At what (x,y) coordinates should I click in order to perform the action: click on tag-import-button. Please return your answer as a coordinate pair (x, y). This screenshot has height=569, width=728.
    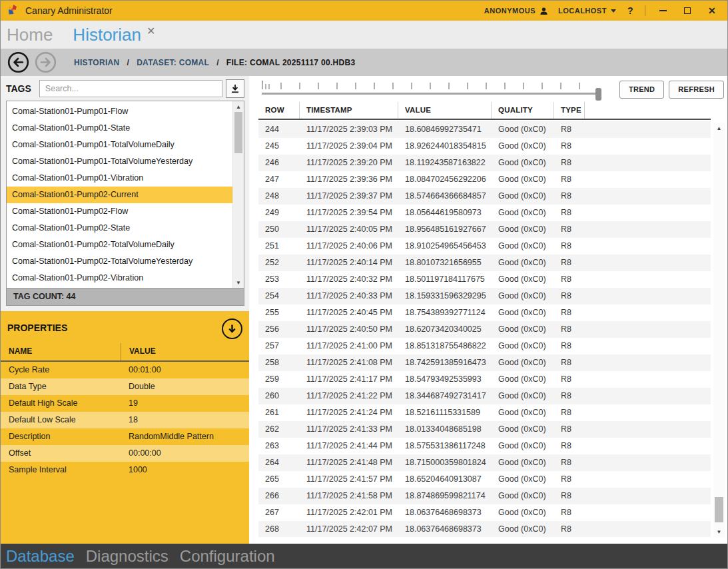
    Looking at the image, I should click on (235, 89).